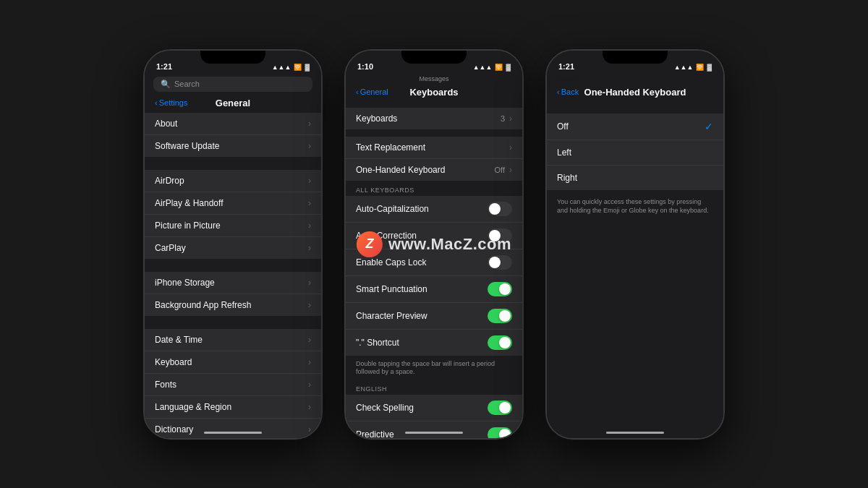 This screenshot has height=488, width=868. Describe the element at coordinates (500, 408) in the screenshot. I see `check-spelling-toggle` at that location.